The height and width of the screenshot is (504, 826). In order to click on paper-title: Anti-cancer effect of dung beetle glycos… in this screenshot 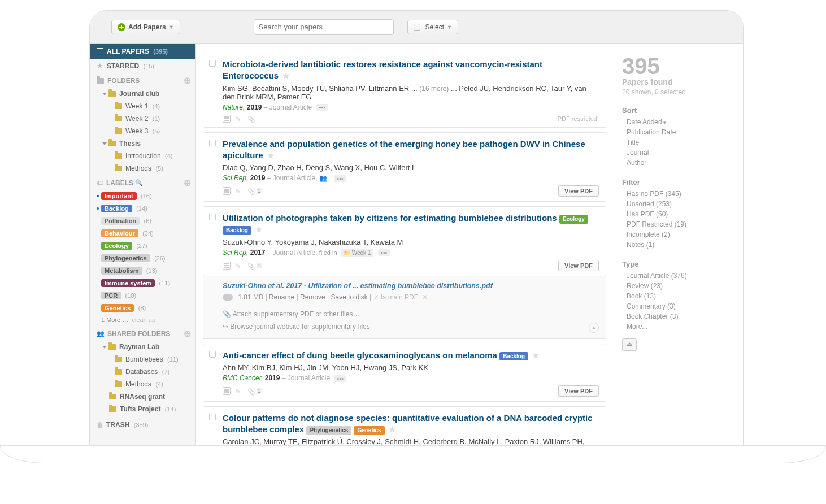, I will do `click(411, 355)`.